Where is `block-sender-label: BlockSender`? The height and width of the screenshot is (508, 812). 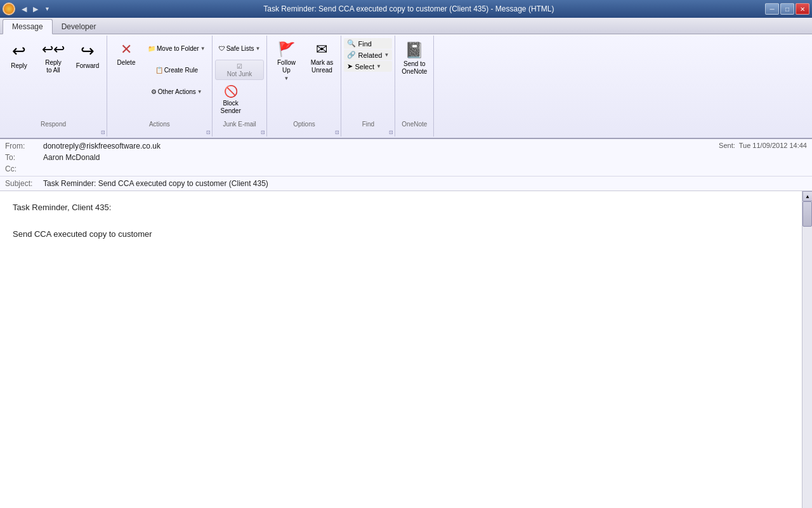 block-sender-label: BlockSender is located at coordinates (231, 107).